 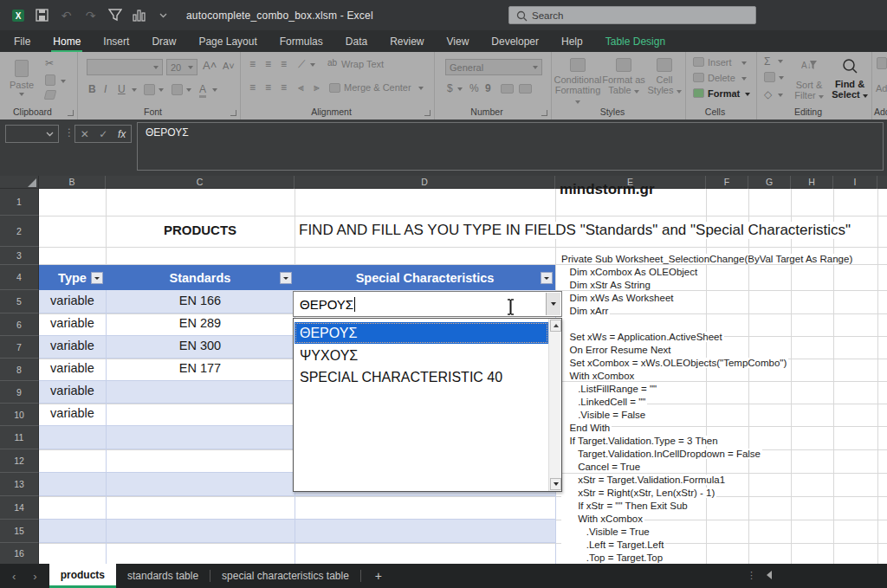 What do you see at coordinates (73, 323) in the screenshot?
I see `cell-B6: variable` at bounding box center [73, 323].